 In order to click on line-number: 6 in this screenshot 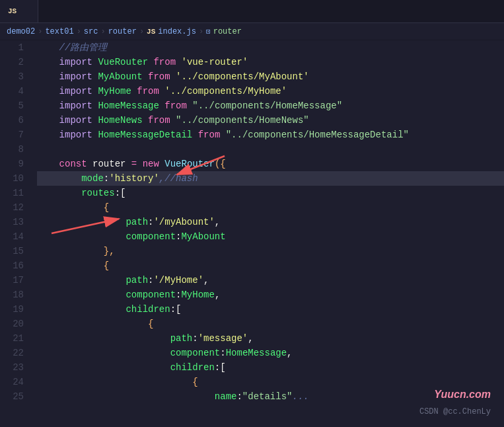, I will do `click(17, 120)`.